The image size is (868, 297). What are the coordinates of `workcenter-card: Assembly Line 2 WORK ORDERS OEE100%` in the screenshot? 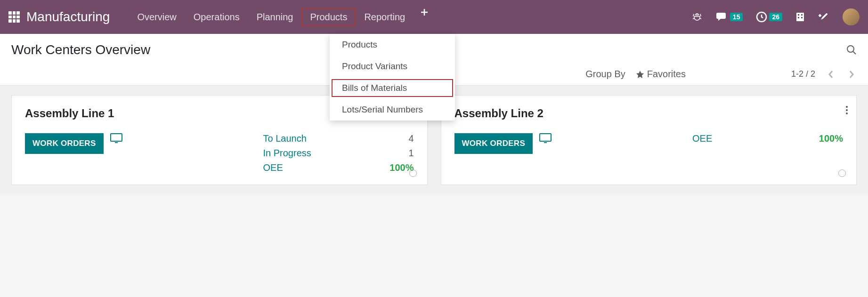 It's located at (649, 140).